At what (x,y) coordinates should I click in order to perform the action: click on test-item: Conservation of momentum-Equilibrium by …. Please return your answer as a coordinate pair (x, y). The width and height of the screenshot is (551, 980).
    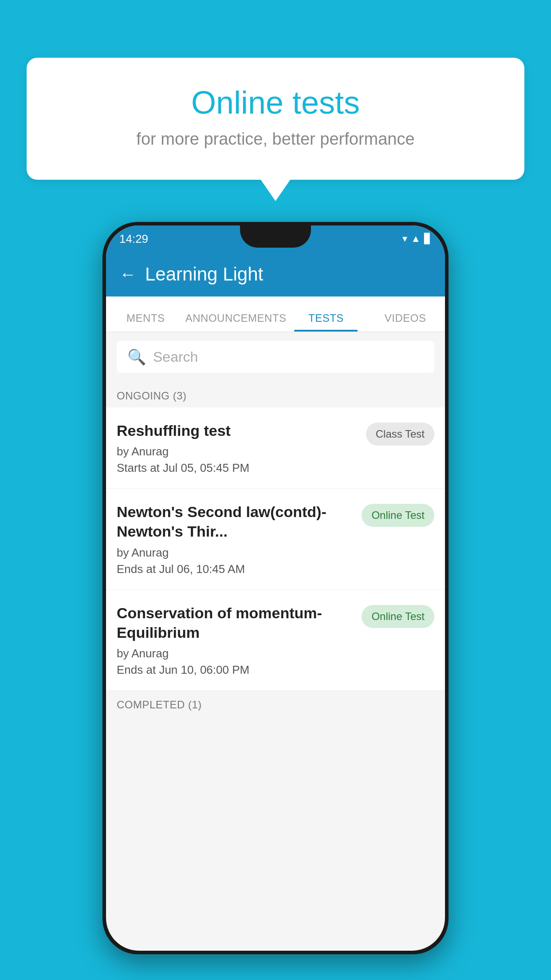
    Looking at the image, I should click on (276, 640).